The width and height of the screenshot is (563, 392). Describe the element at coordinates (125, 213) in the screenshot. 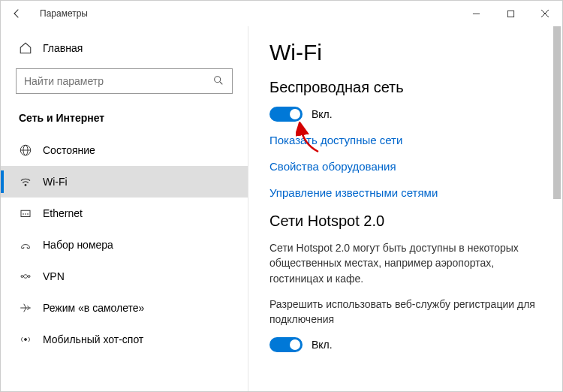

I see `sidebar-item-ethernet: Ethernet` at that location.